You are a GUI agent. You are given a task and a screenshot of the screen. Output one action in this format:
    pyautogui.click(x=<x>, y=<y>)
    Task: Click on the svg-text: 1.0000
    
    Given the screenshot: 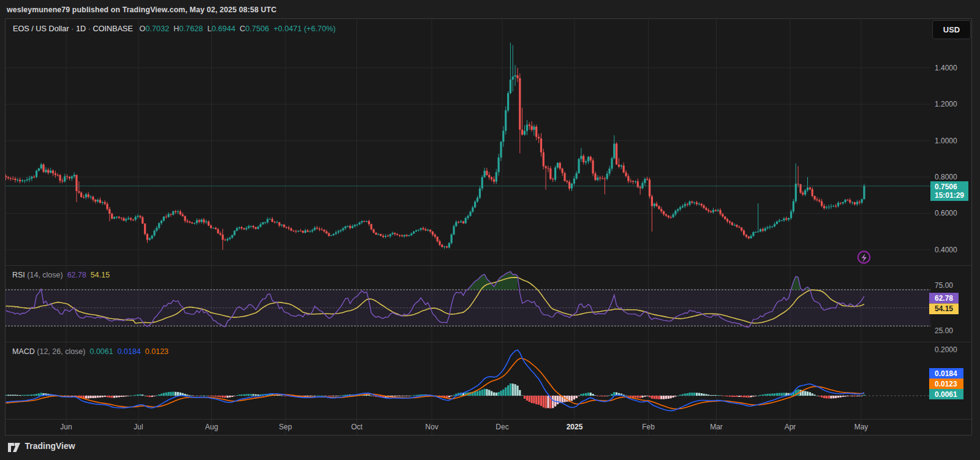 What is the action you would take?
    pyautogui.click(x=946, y=141)
    